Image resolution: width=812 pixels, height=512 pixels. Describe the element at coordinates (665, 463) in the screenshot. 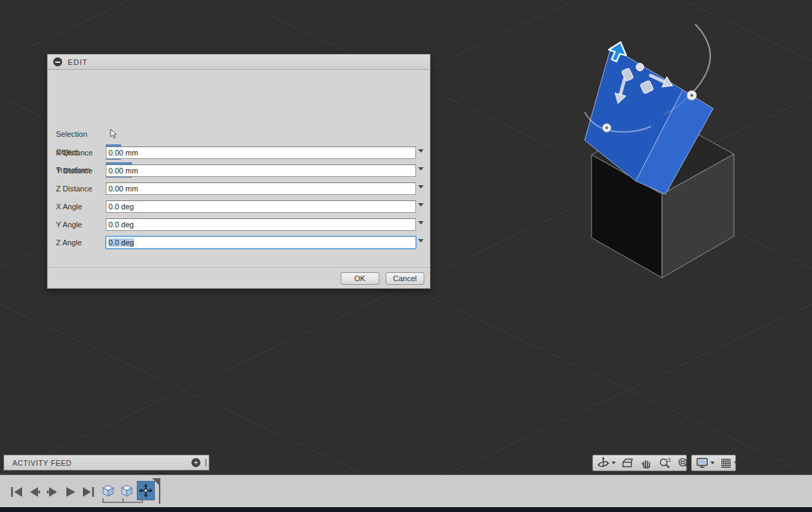

I see `zoom-icon: ±` at that location.